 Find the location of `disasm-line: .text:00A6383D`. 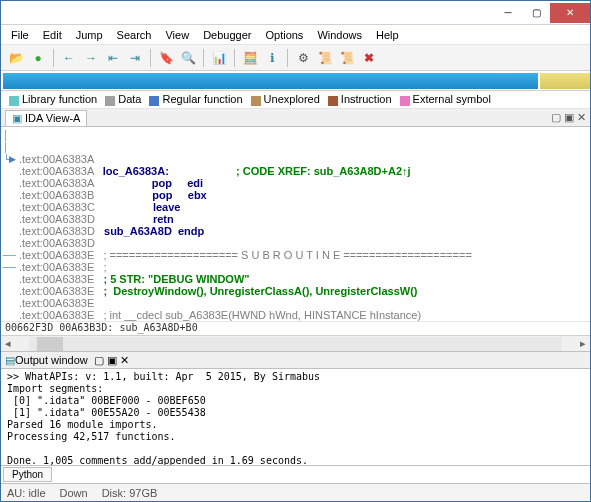

disasm-line: .text:00A6383D is located at coordinates (304, 243).